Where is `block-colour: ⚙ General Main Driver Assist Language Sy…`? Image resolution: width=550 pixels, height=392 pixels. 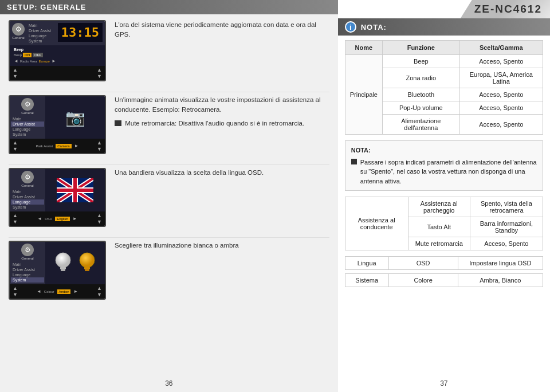
block-colour: ⚙ General Main Driver Assist Language Sy… is located at coordinates (169, 271).